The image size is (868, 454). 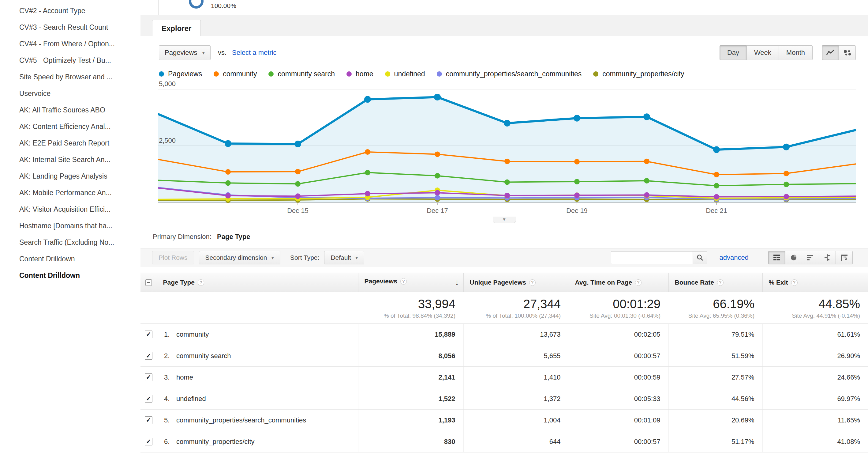 I want to click on granularity-day: Day, so click(x=733, y=53).